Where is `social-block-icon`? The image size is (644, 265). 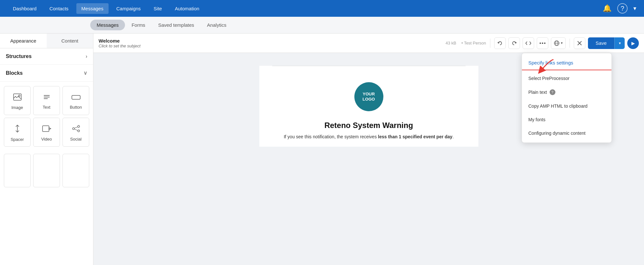 social-block-icon is located at coordinates (76, 130).